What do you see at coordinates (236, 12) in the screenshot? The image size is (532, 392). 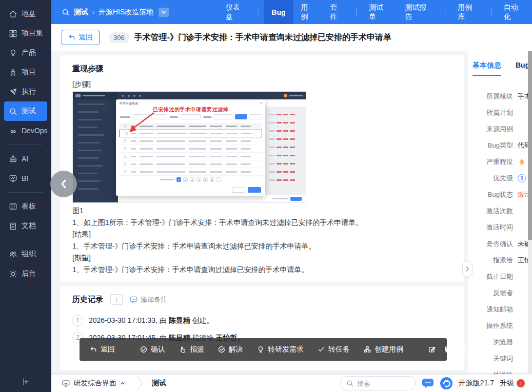 I see `tab-dashboard: 仪表盘` at bounding box center [236, 12].